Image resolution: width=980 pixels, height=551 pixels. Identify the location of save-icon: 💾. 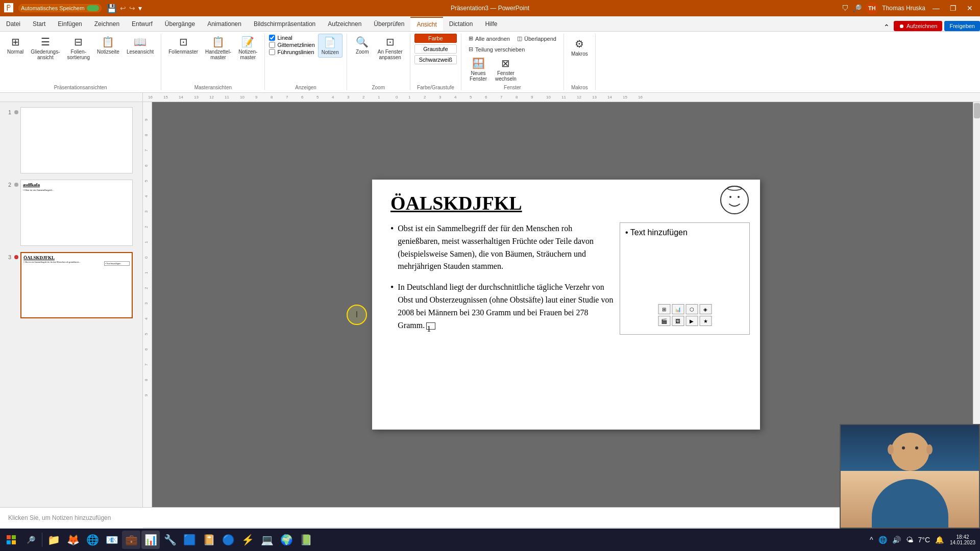
(112, 8).